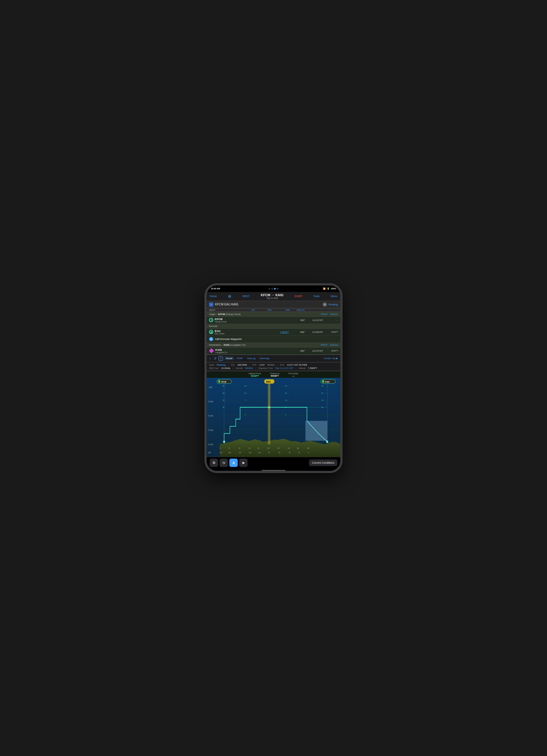  I want to click on altitude-profile-chart: FL000 FL030 FL060 FL090 MSL 26 → 18 → 1, so click(274, 417).